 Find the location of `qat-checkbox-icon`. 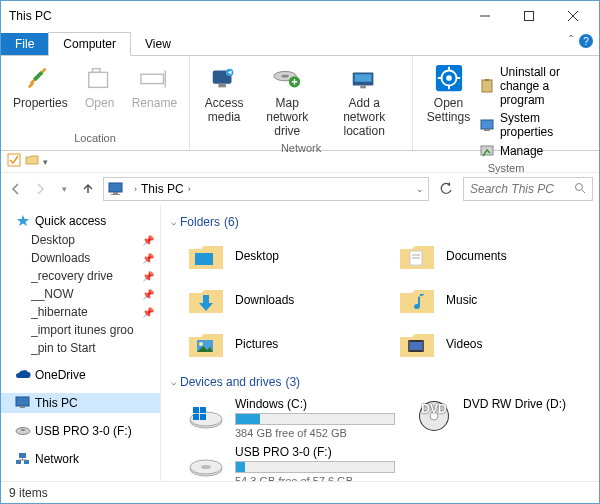

qat-checkbox-icon is located at coordinates (14, 162).